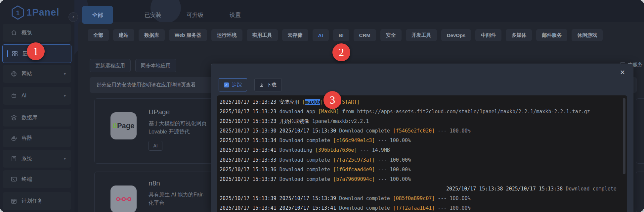  I want to click on tab-可升级: 可升级, so click(195, 15).